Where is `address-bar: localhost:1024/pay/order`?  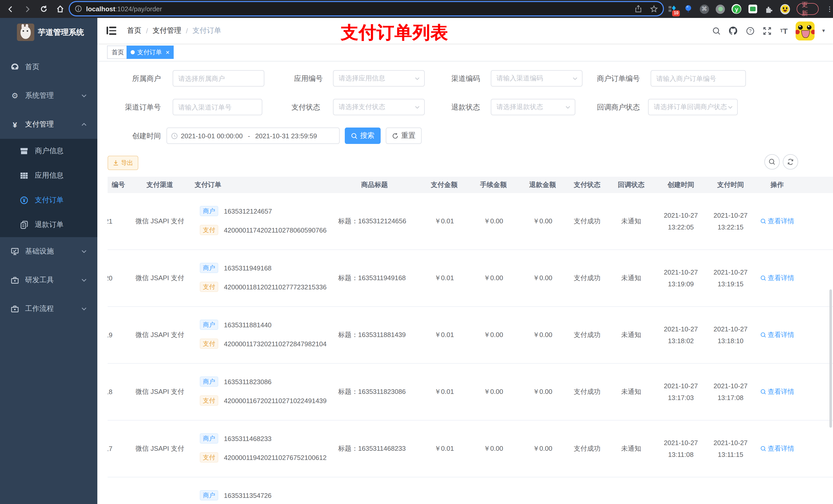
address-bar: localhost:1024/pay/order is located at coordinates (366, 9).